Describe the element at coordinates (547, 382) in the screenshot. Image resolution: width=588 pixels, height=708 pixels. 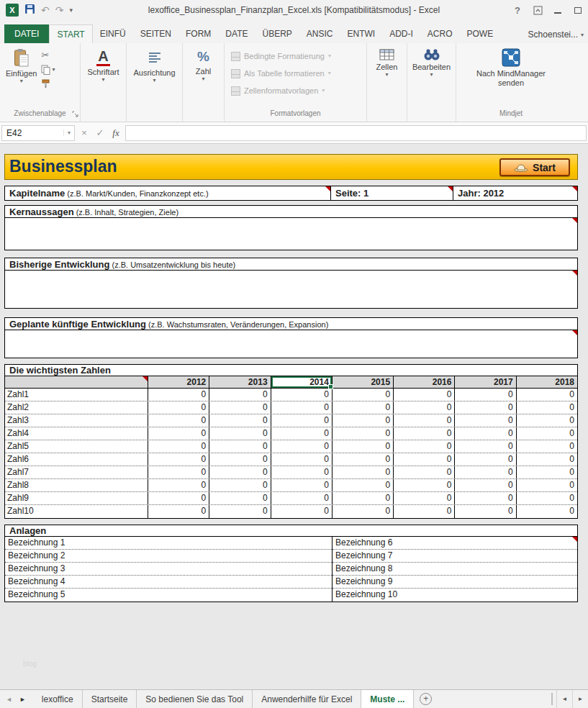
I see `year-header-cell: 2018` at that location.